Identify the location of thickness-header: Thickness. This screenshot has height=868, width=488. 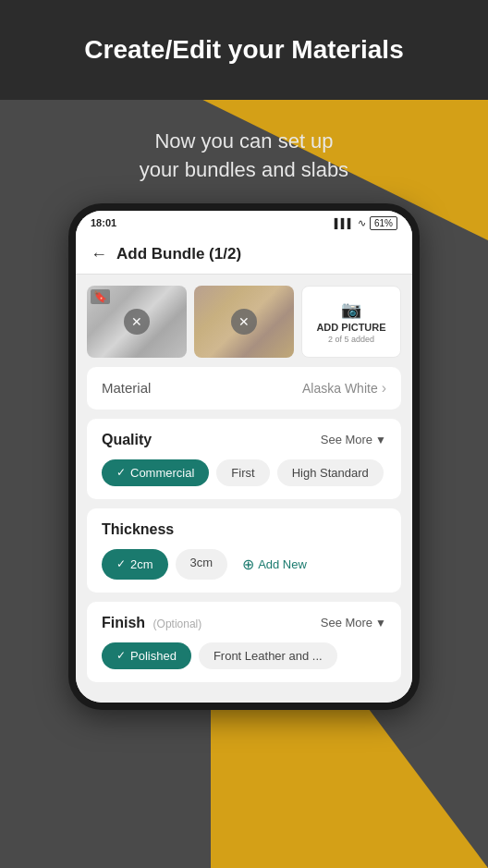
(244, 530).